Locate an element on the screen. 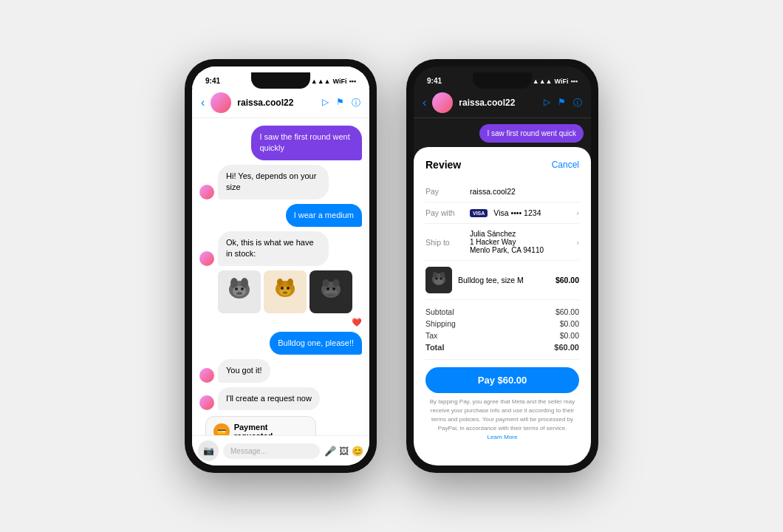 The width and height of the screenshot is (783, 532). video-icon: ▷ is located at coordinates (325, 103).